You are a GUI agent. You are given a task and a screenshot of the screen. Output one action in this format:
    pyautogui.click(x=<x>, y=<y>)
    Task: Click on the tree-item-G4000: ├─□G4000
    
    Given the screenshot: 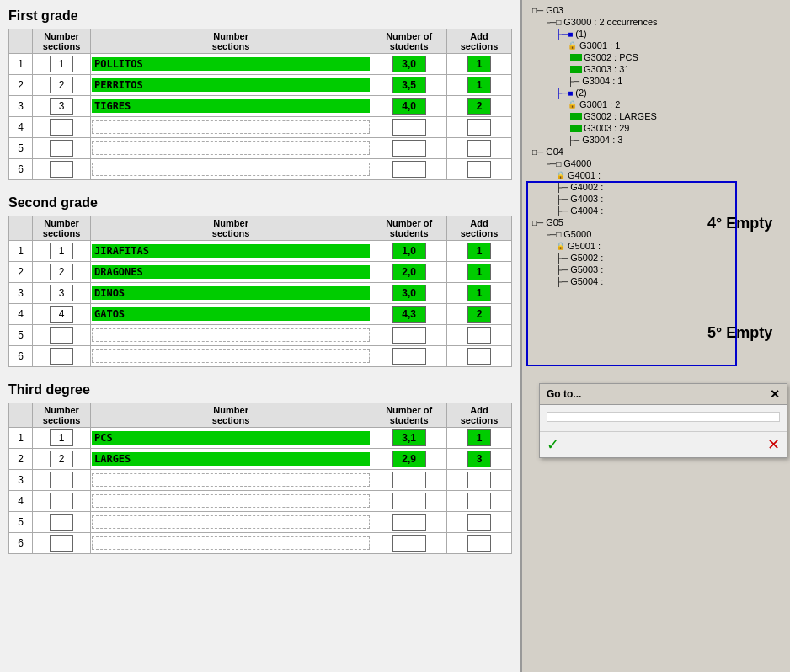 What is the action you would take?
    pyautogui.click(x=656, y=163)
    